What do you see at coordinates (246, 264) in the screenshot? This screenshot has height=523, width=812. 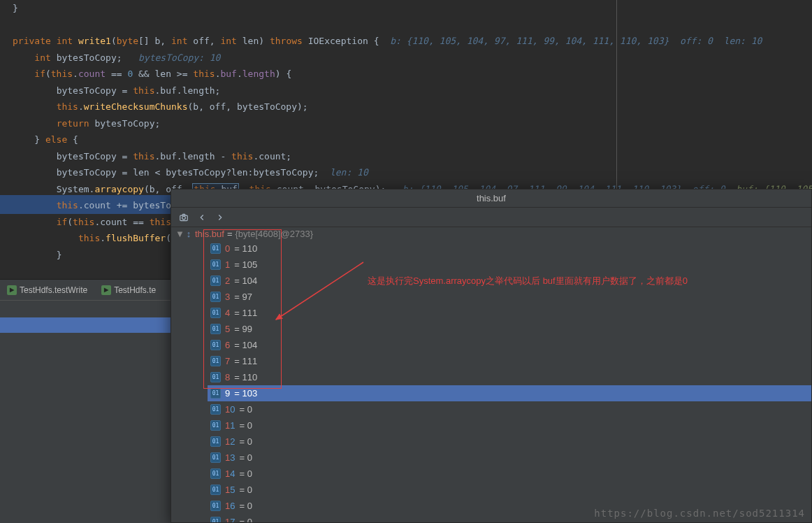 I see `array-value: = 105` at bounding box center [246, 264].